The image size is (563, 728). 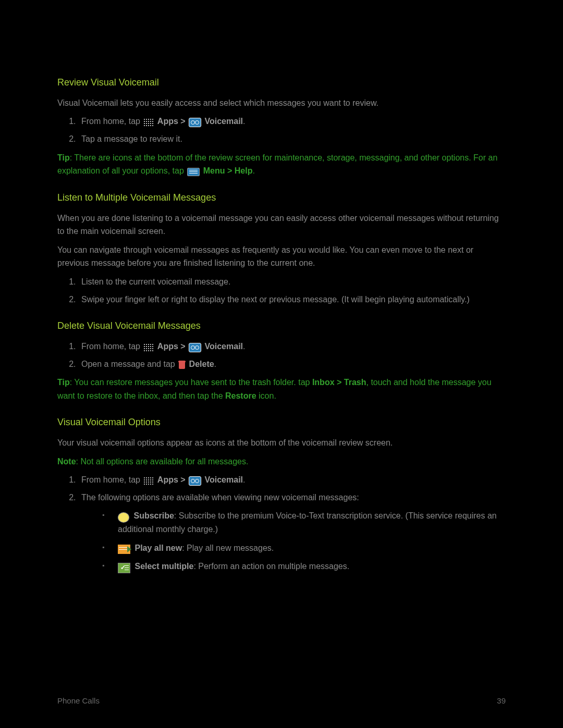 What do you see at coordinates (191, 382) in the screenshot?
I see `tip-part1: : You can restore messages you have sent…` at bounding box center [191, 382].